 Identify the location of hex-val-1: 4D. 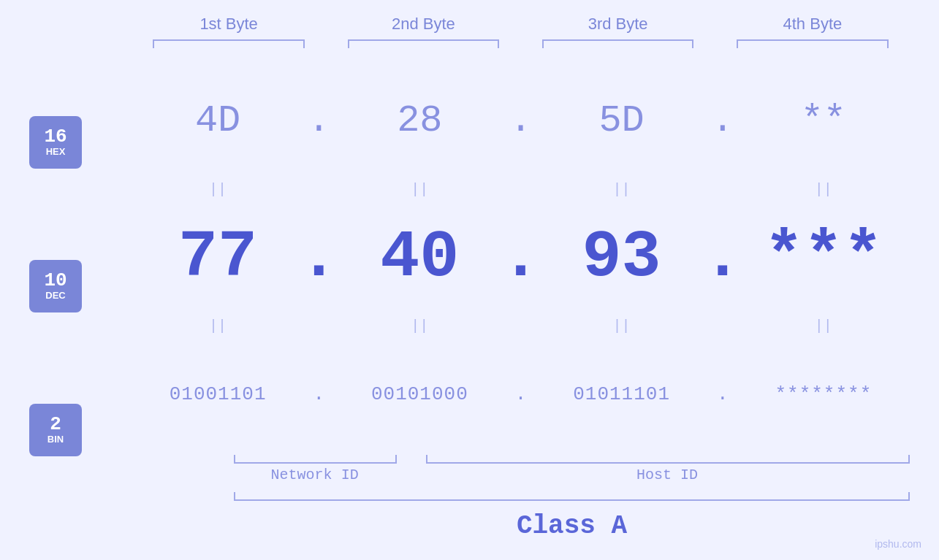
(218, 121).